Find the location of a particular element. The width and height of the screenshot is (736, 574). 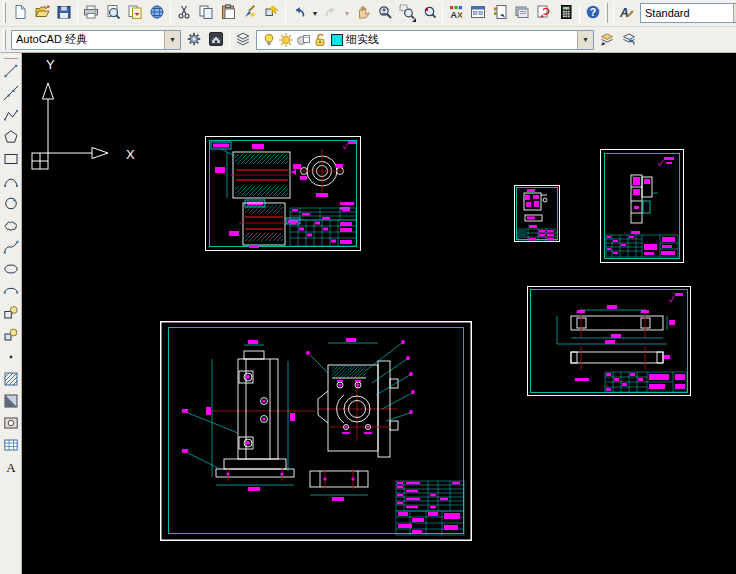

table-button is located at coordinates (11, 446).